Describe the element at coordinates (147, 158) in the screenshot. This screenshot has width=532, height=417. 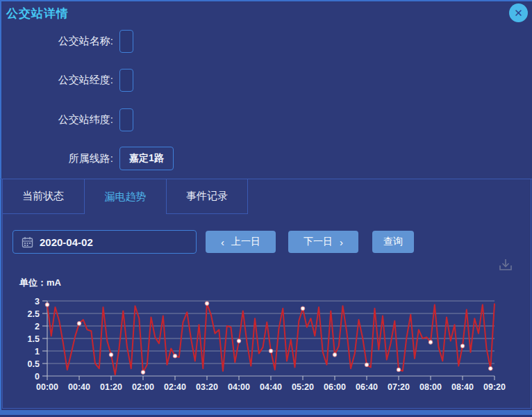
I see `route-tag-button: 嘉定1路` at that location.